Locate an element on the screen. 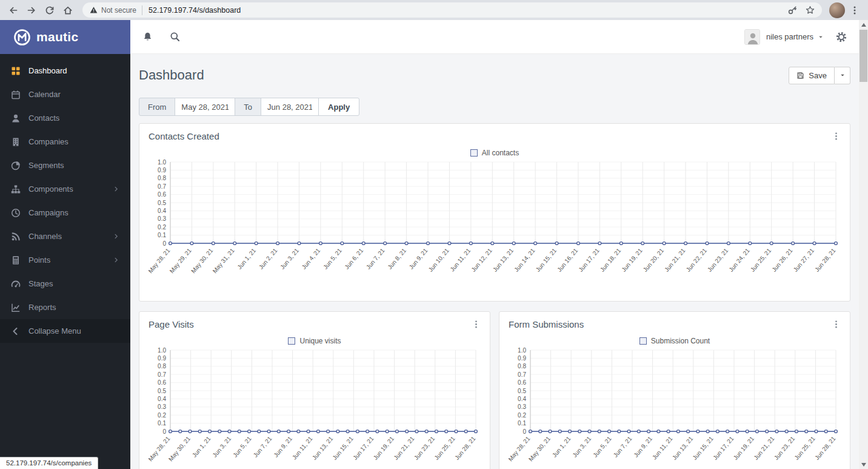  svg-text: Jun 10, 21 is located at coordinates (439, 260).